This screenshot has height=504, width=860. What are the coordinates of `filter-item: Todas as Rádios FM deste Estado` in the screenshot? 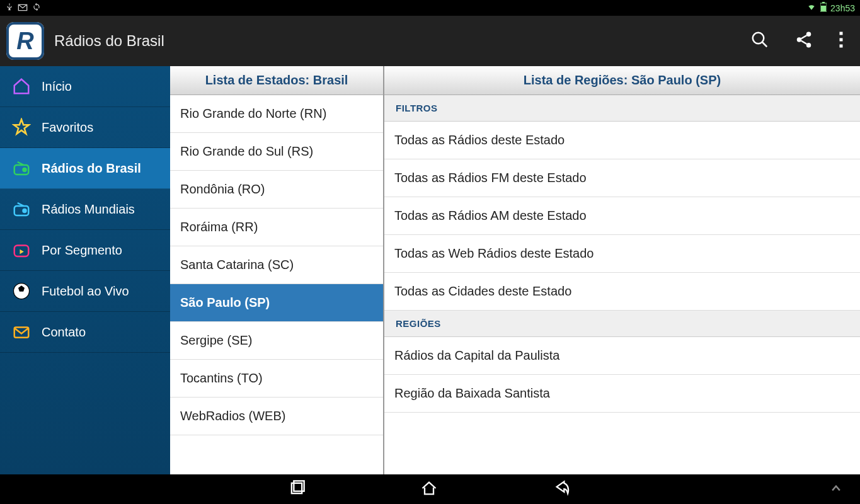 It's located at (622, 178).